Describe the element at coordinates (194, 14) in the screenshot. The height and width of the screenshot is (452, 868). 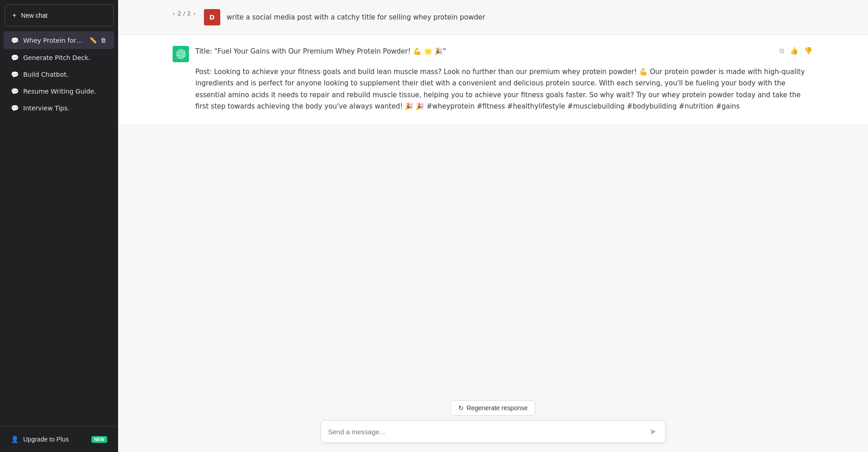
I see `next-arrow: ›` at that location.